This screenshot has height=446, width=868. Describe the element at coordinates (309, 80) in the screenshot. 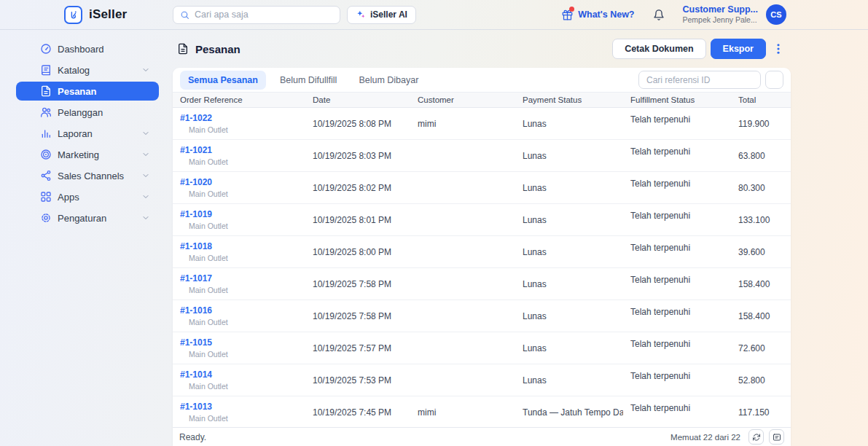

I see `tab-belum-difullfill: Belum Difullfill` at that location.